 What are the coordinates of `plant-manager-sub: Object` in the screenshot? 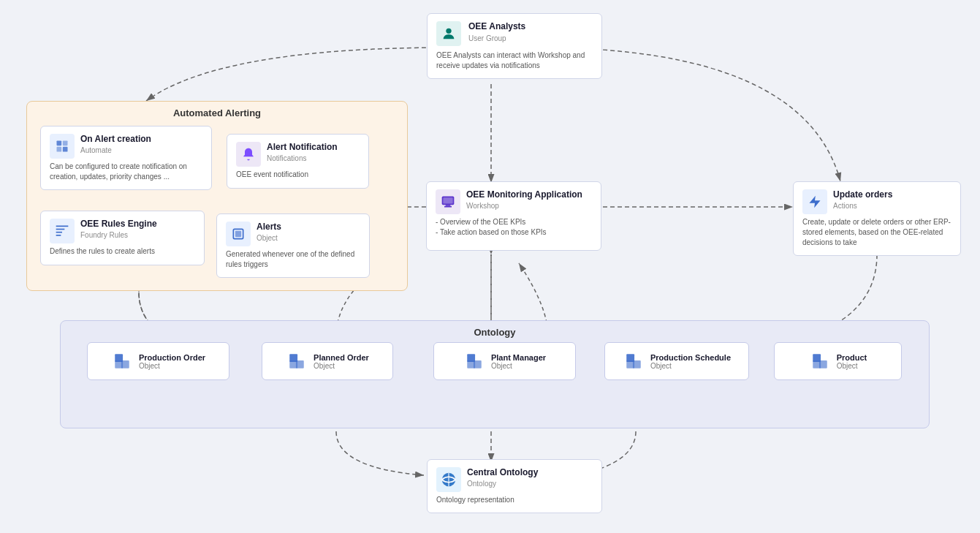 It's located at (519, 366).